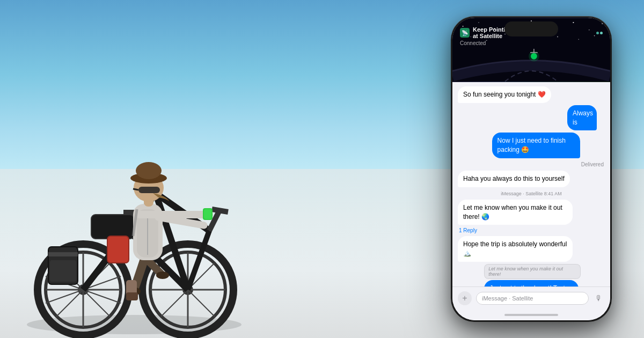 This screenshot has width=644, height=338. I want to click on banner-status: Connected, so click(531, 43).